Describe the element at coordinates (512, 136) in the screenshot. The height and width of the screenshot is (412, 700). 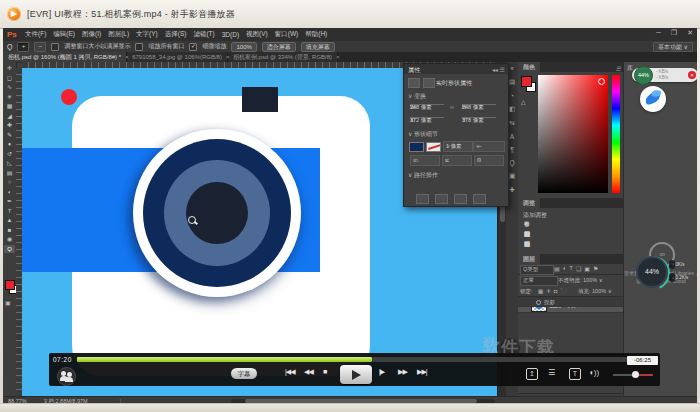
I see `character-panel-icon: A` at that location.